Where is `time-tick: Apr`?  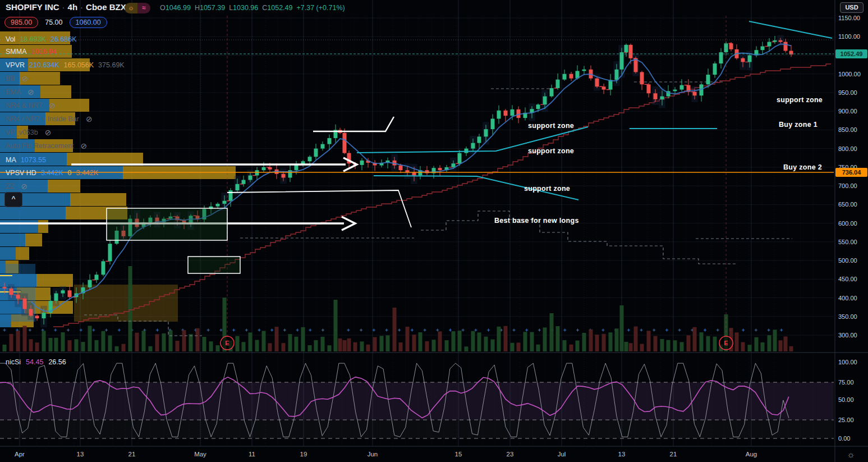 time-tick: Apr is located at coordinates (20, 454).